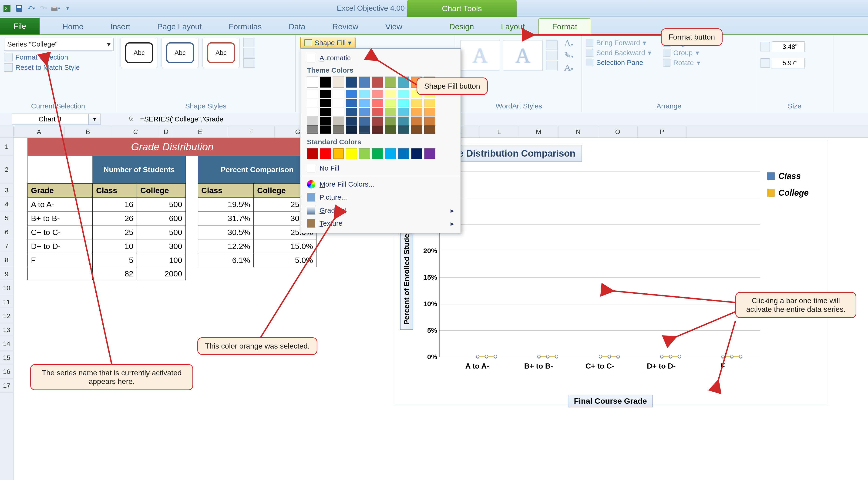 The width and height of the screenshot is (868, 480). I want to click on bring-forward-button: Bring Forward ▾, so click(619, 43).